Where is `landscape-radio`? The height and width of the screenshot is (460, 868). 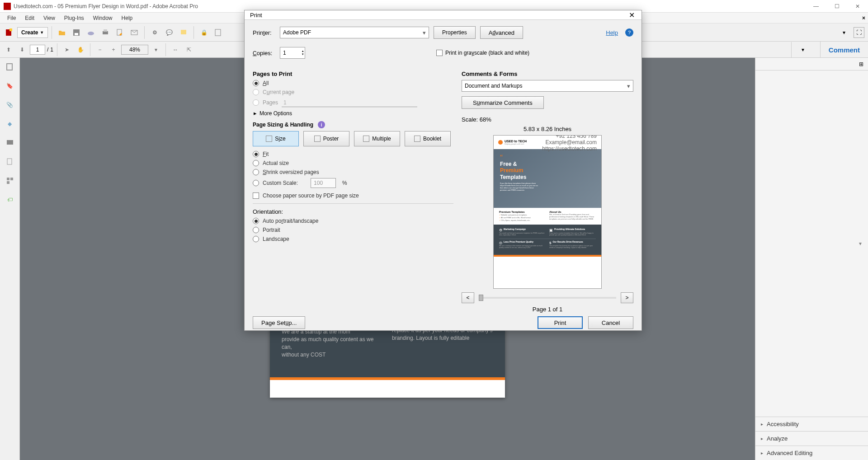
landscape-radio is located at coordinates (256, 239).